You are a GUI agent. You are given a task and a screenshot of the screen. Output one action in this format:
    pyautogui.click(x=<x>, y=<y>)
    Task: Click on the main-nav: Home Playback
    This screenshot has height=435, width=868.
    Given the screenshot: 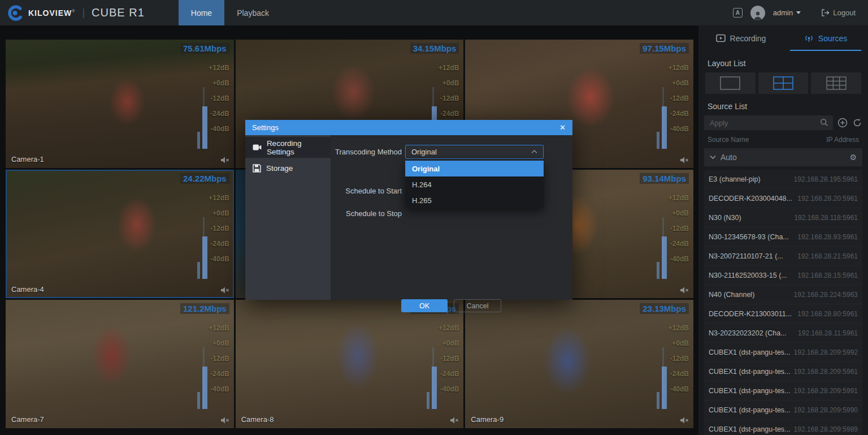 What is the action you would take?
    pyautogui.click(x=230, y=12)
    